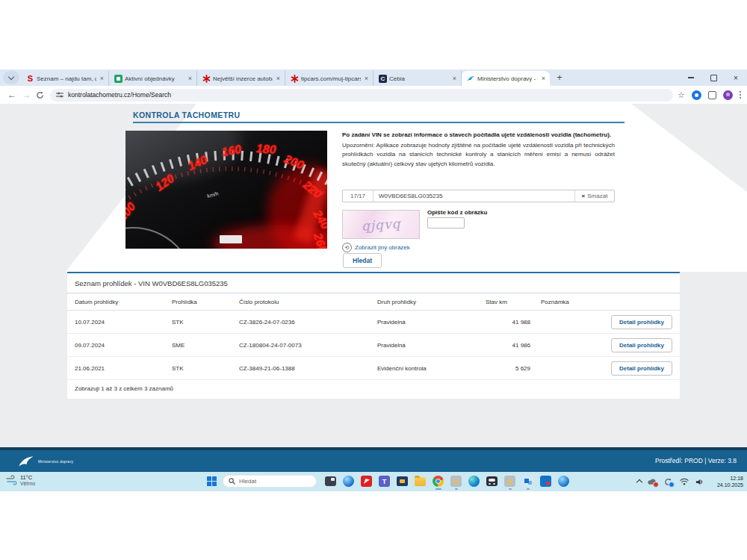 Image resolution: width=747 pixels, height=560 pixels. I want to click on taskbar-clock: 12:18 24.10.2025, so click(727, 482).